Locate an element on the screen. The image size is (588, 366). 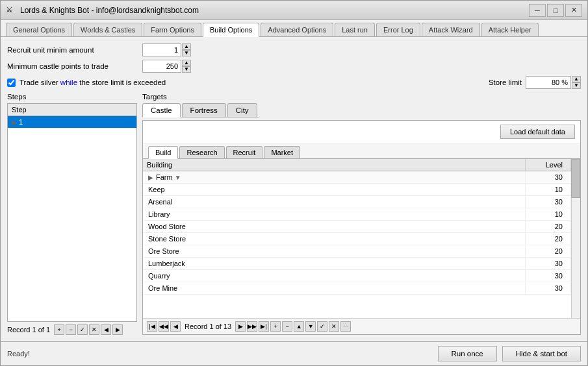
building-name-cell: ▶Farm ▼ is located at coordinates (334, 178).